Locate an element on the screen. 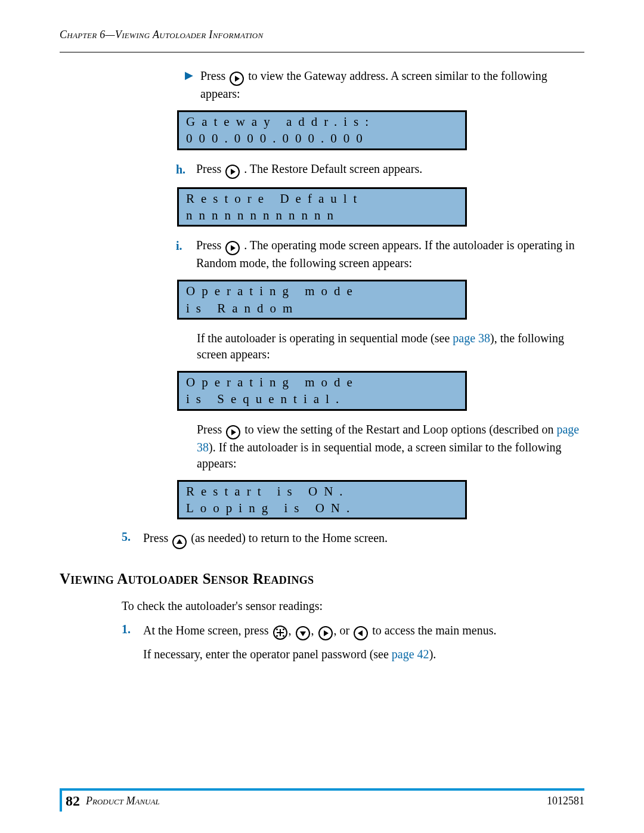 Image resolution: width=644 pixels, height=833 pixels. para-seq-intro: If the autoloader is operating in sequen… is located at coordinates (391, 346).